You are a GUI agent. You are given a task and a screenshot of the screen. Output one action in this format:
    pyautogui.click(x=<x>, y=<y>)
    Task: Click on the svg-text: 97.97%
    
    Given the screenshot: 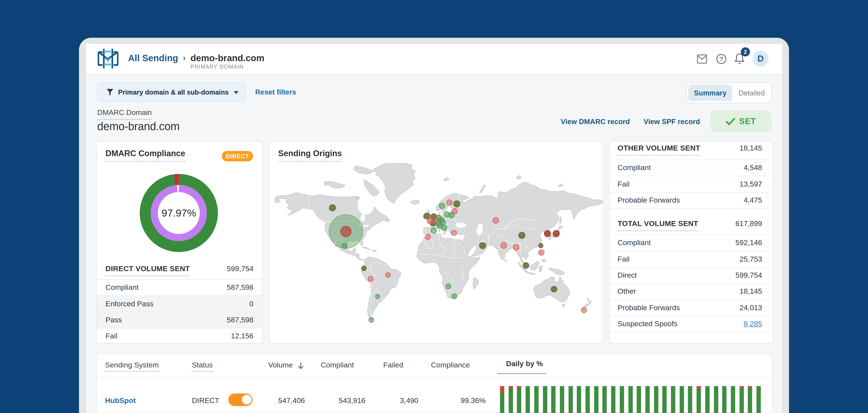 What is the action you would take?
    pyautogui.click(x=179, y=213)
    